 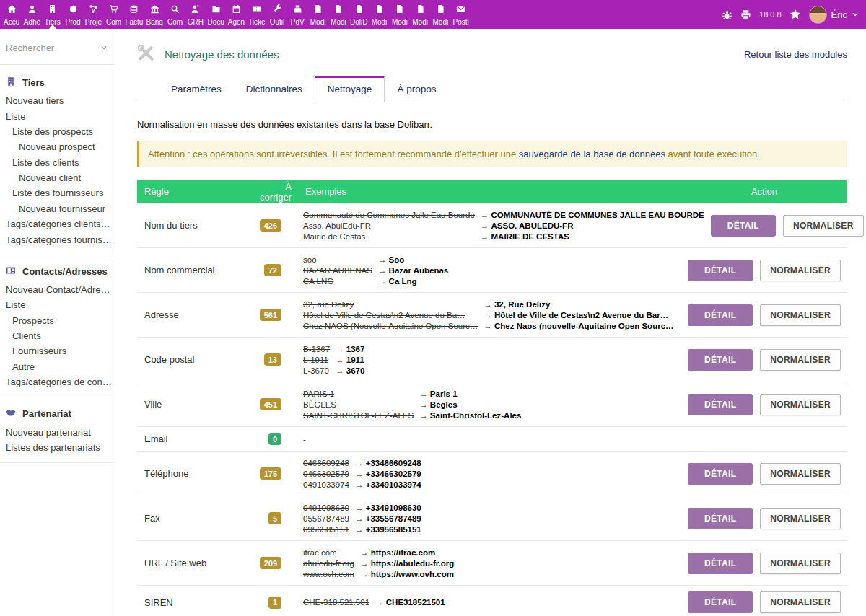 I want to click on top-menu-item-modi-21: Modi, so click(x=440, y=14).